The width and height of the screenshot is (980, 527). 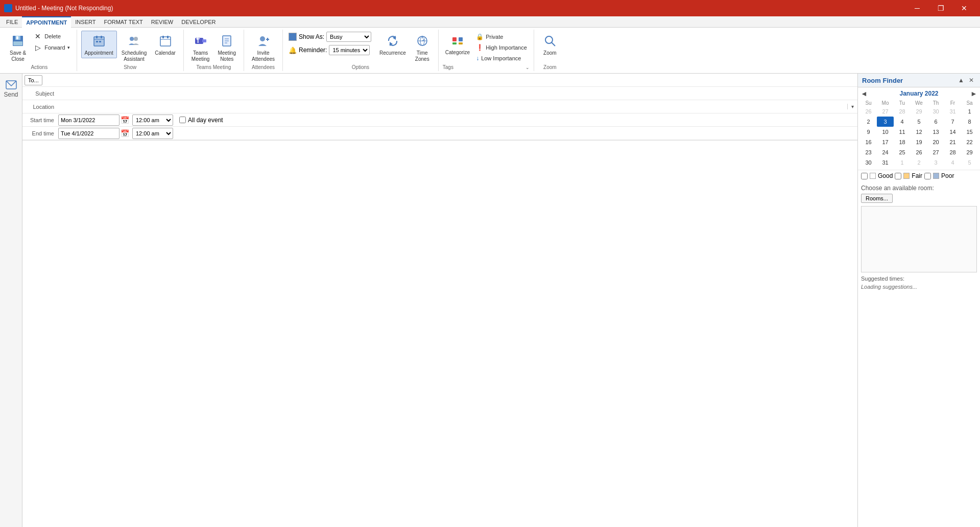 I want to click on to-input, so click(x=451, y=80).